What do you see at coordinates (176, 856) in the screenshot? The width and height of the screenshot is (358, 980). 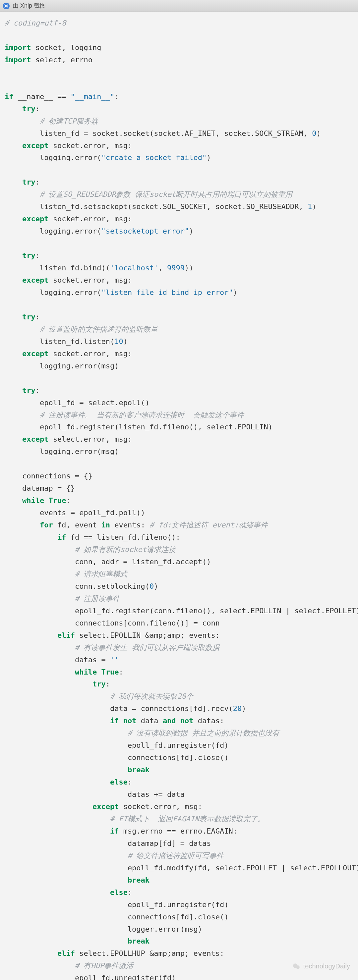 I see `code-comment: # 给文件描述符监听可写事件` at bounding box center [176, 856].